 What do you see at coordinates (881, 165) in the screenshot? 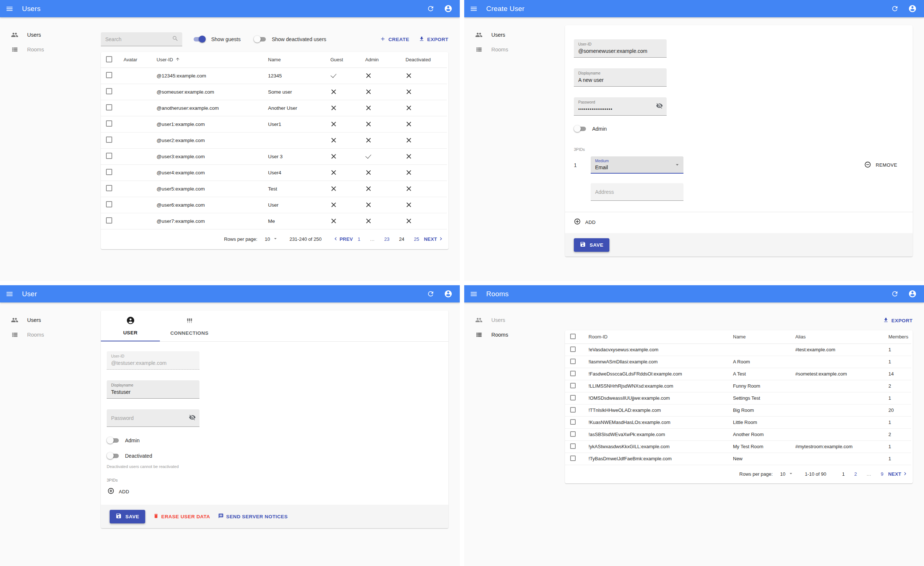
I see `remove-pid-button: REMOVE` at bounding box center [881, 165].